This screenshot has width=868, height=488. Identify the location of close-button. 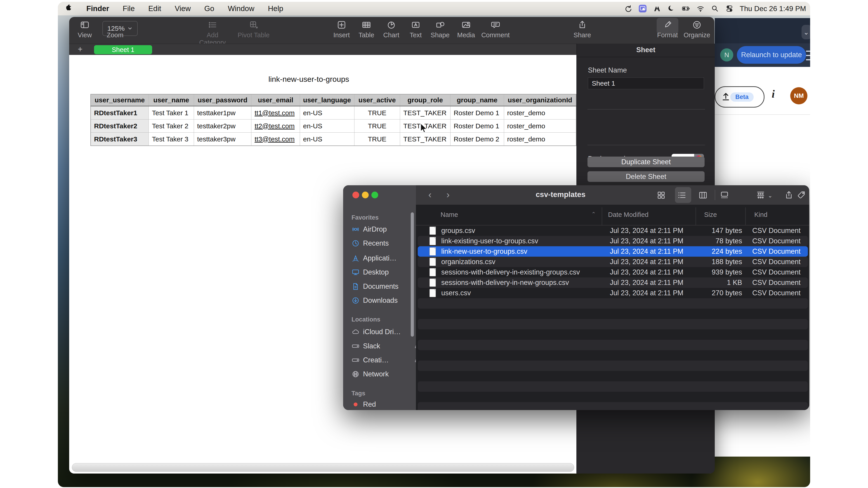
(356, 195).